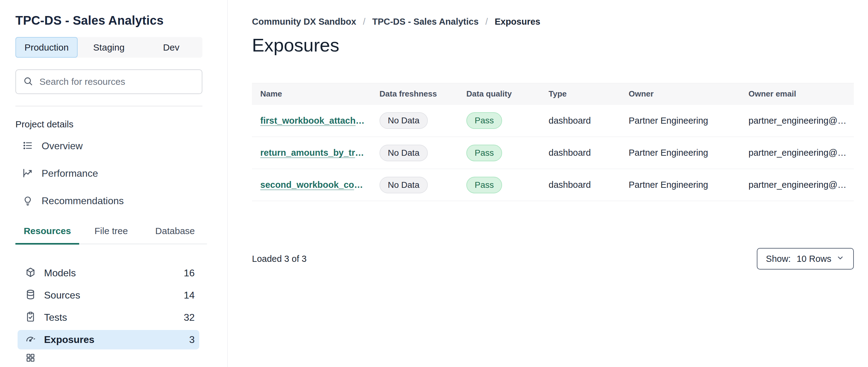 Image resolution: width=868 pixels, height=367 pixels. What do you see at coordinates (189, 295) in the screenshot?
I see `resource-count: 14` at bounding box center [189, 295].